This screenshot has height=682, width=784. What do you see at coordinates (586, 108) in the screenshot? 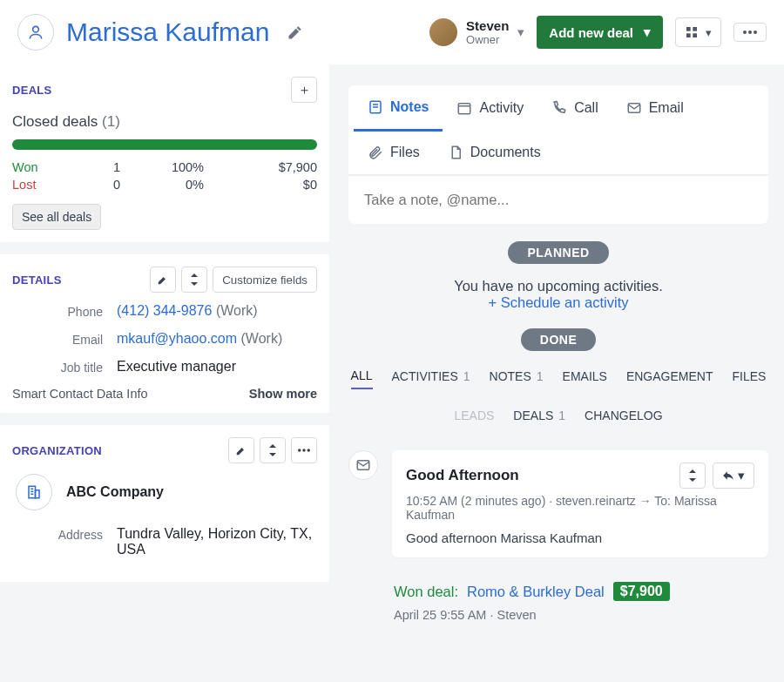
I see `tab-call-label: Call` at bounding box center [586, 108].